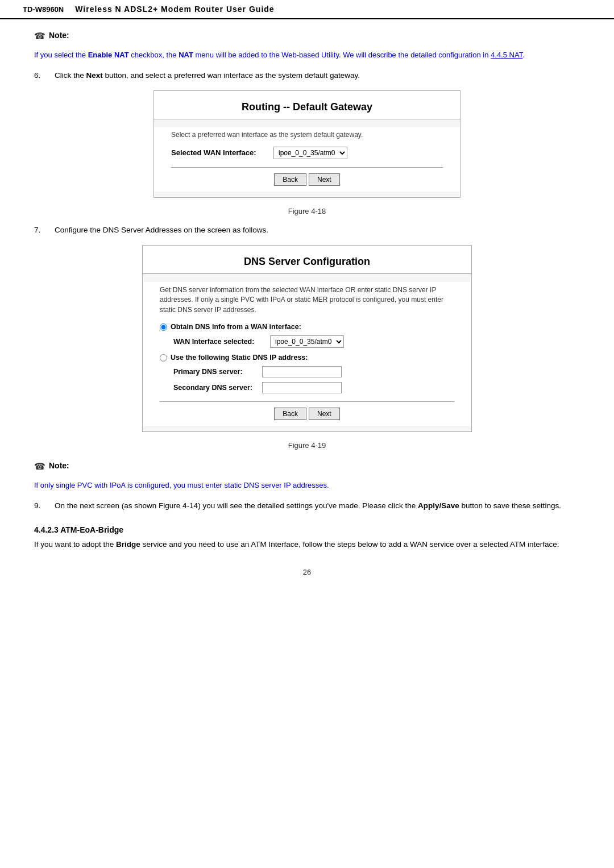 The image size is (614, 868). Describe the element at coordinates (307, 36) in the screenshot. I see `note-block-1: ☎ Note:` at that location.